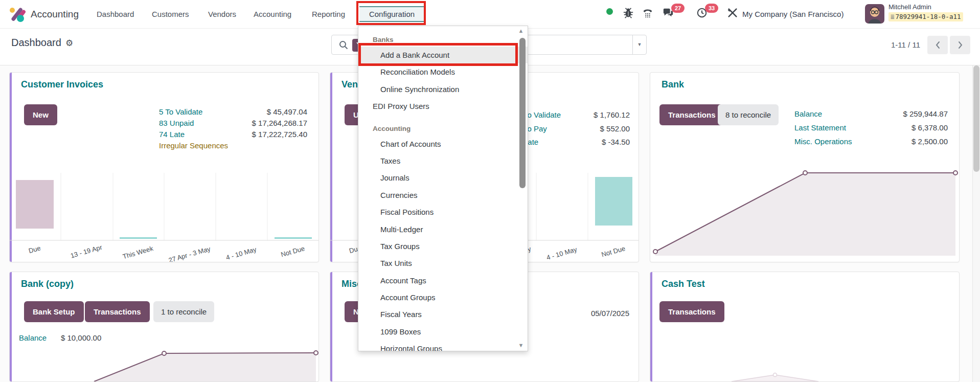  What do you see at coordinates (171, 14) in the screenshot?
I see `nav-item-customers: Customers` at bounding box center [171, 14].